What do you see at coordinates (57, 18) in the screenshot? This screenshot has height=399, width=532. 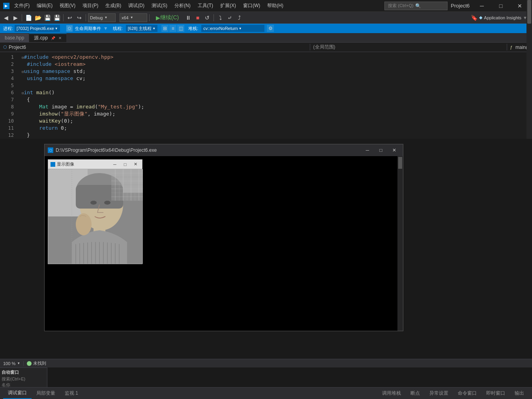 I see `save-all-button: 💾` at bounding box center [57, 18].